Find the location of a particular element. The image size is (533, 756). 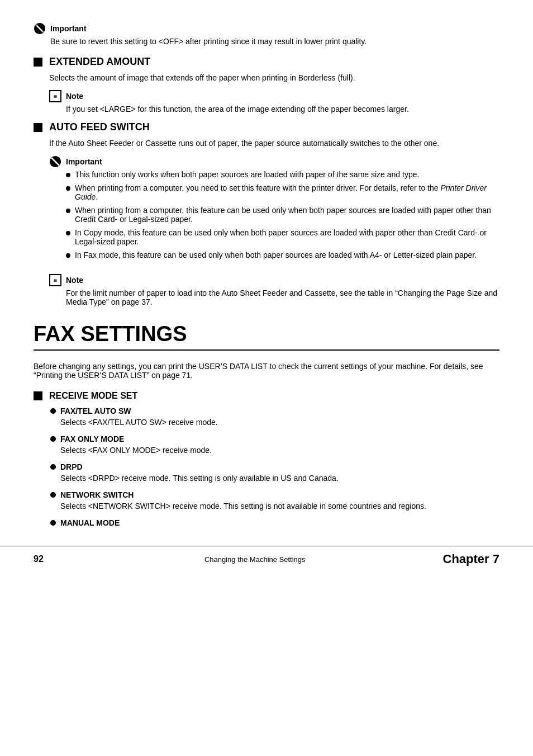

fax-tel-auto-sw-header: FAX/TEL AUTO SW is located at coordinates (275, 411).